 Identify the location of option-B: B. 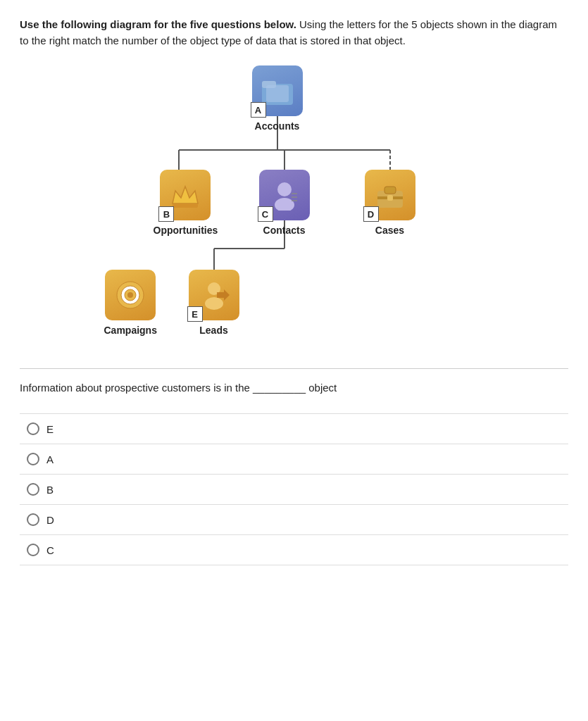
(294, 490).